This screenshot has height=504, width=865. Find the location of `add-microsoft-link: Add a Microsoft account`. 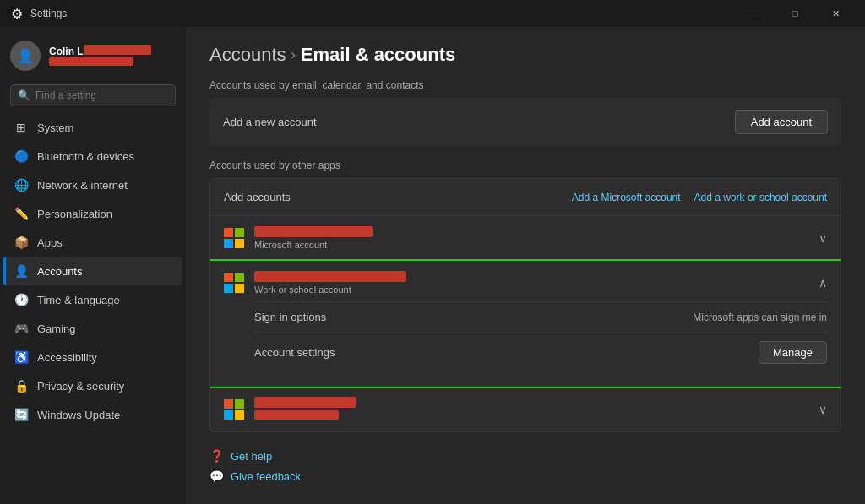

add-microsoft-link: Add a Microsoft account is located at coordinates (627, 198).